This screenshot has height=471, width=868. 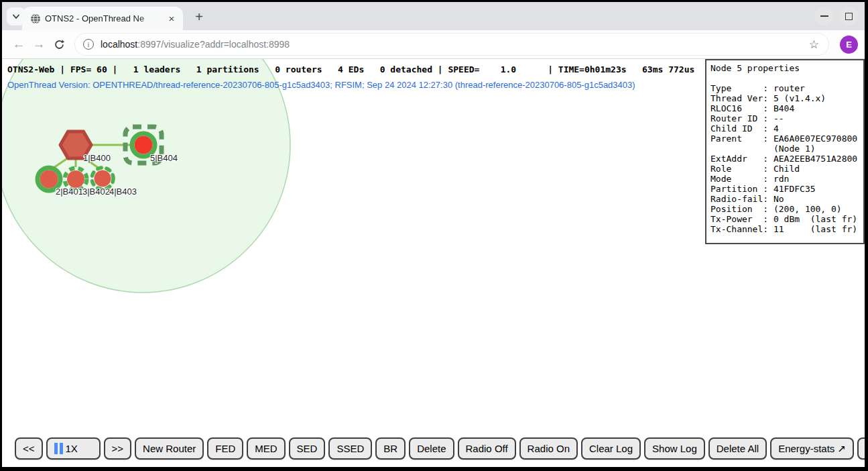 I want to click on clear-log-label: Clear Log, so click(x=611, y=448).